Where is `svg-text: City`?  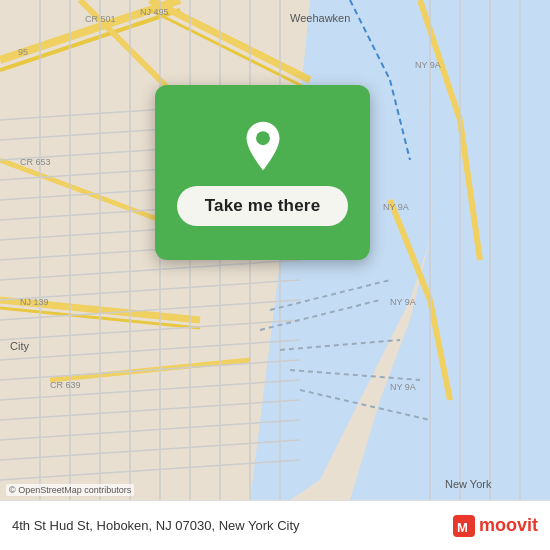
svg-text: City is located at coordinates (20, 346).